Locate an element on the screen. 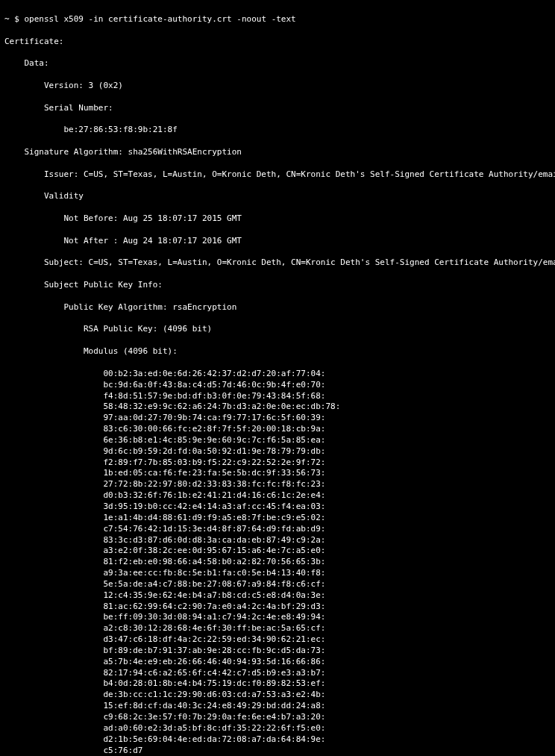  issuer-line: Issuer: C=US, ST=Texas, L=Austin, O=Kron… is located at coordinates (278, 175).